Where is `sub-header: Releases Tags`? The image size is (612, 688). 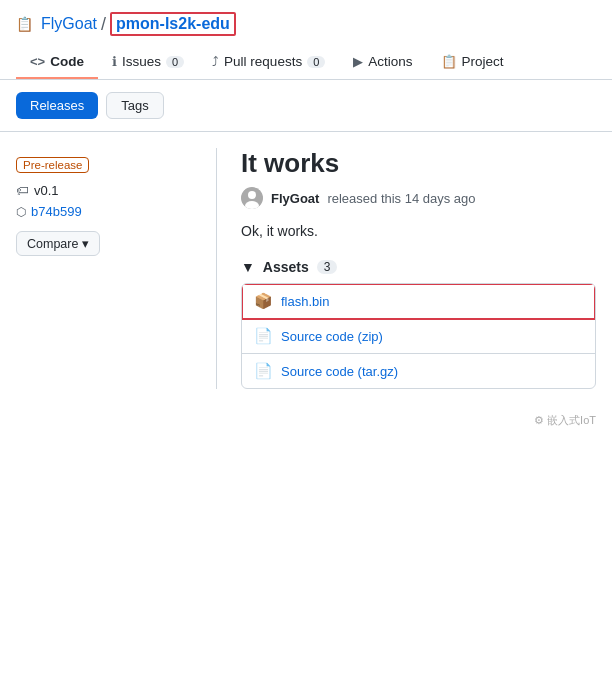
sub-header: Releases Tags is located at coordinates (306, 106).